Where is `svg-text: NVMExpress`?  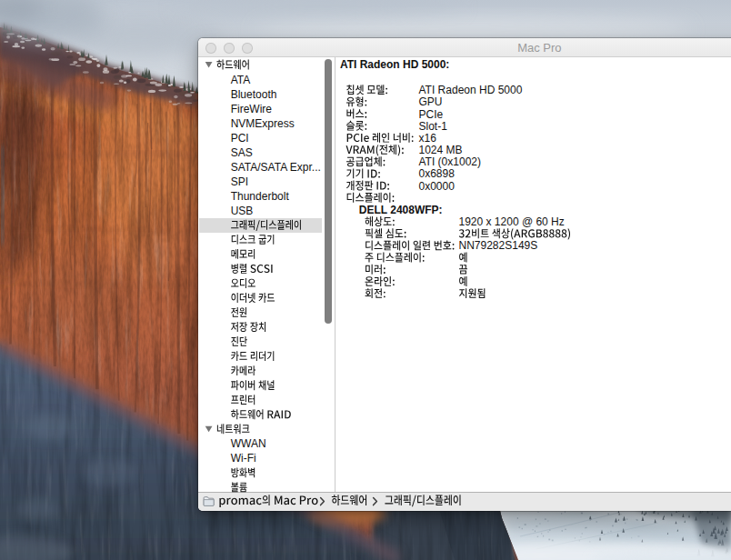
svg-text: NVMExpress is located at coordinates (263, 124).